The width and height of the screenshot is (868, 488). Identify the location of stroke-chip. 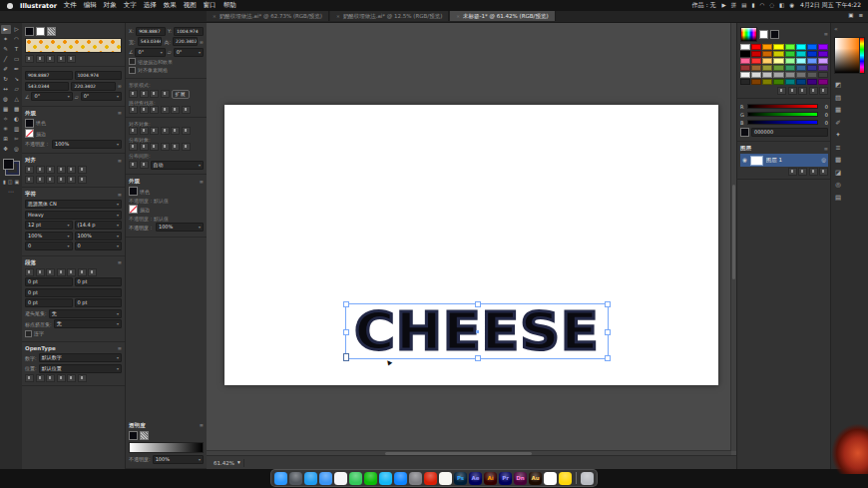
(30, 134).